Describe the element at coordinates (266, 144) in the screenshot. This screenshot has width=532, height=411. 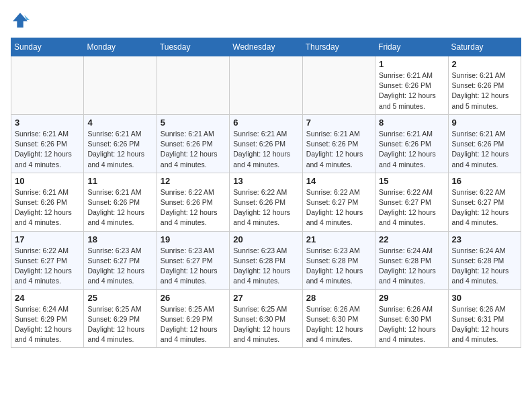
I see `calendar-day-cell: 6Sunrise: 6:21 AM Sunset: 6:26 PM Daylig…` at that location.